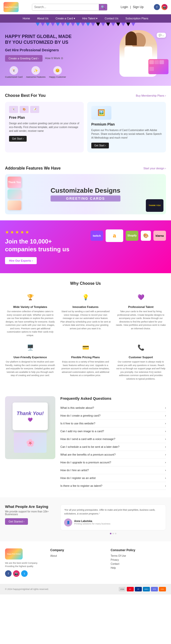 Image resolution: width=171 pixels, height=644 pixels. What do you see at coordinates (40, 40) in the screenshot?
I see `banner-title: HAPPY PRINT GLOBAL, MADE BY YOU CUSTOMIZ…` at bounding box center [40, 40].